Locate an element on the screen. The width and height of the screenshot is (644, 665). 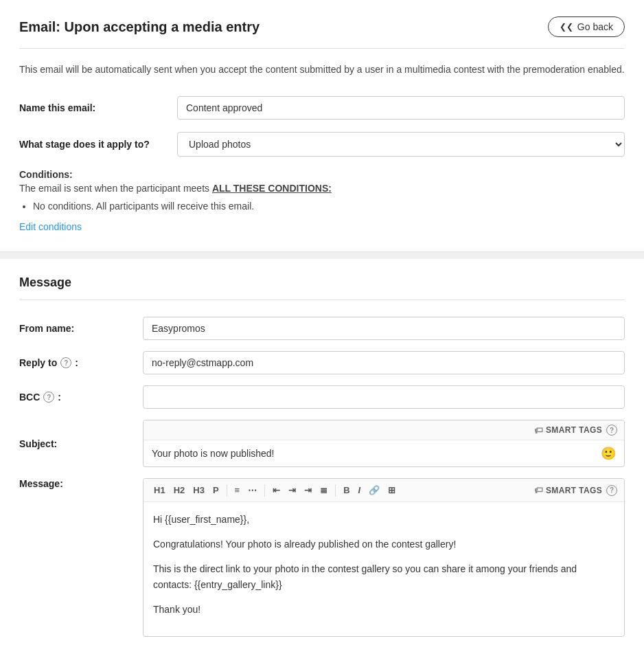
from-name-label: From name: is located at coordinates (81, 328).